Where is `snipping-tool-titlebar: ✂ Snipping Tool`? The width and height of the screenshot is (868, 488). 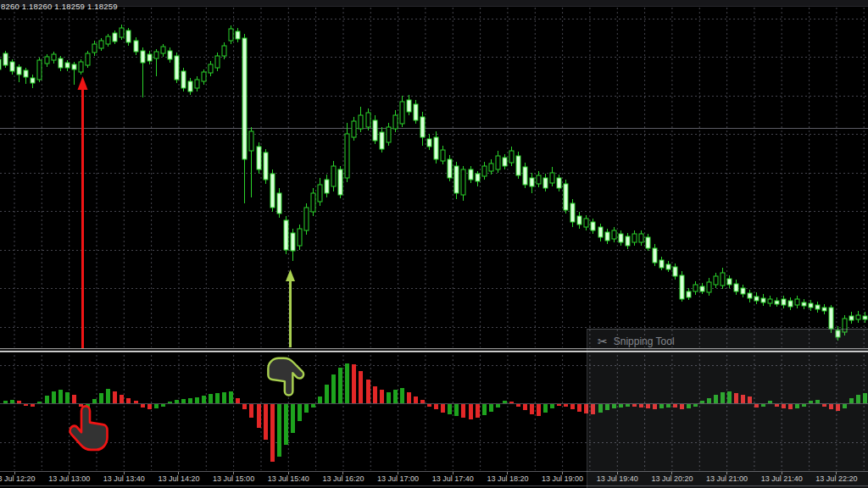
snipping-tool-titlebar: ✂ Snipping Tool is located at coordinates (727, 339).